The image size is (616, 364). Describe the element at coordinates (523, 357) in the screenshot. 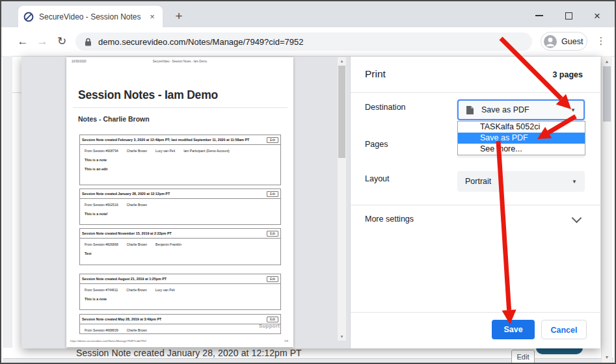

I see `background-edit-button: Edit` at that location.